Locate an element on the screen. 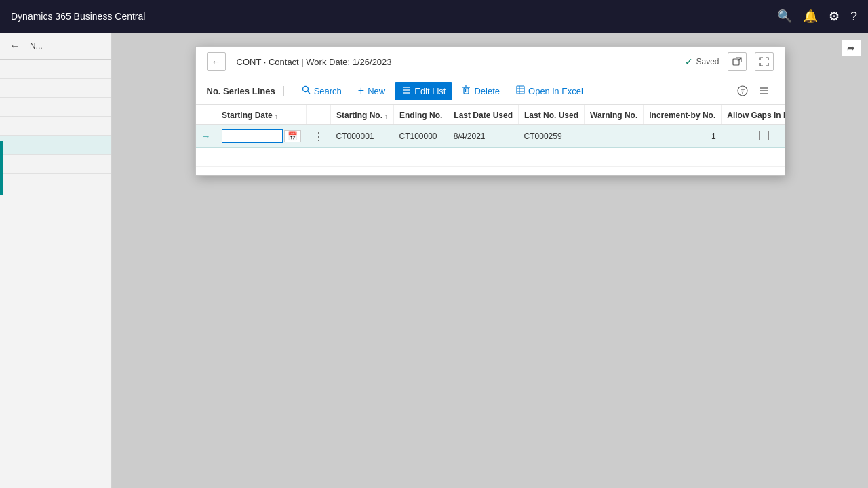 The image size is (868, 488). empty-starting-date is located at coordinates (262, 157).